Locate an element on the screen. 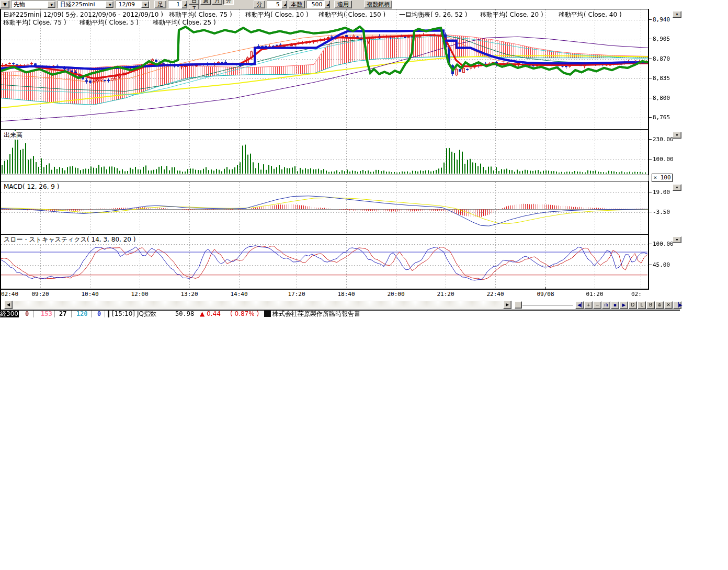 The height and width of the screenshot is (570, 728). xtick: 02:40 is located at coordinates (9, 294).